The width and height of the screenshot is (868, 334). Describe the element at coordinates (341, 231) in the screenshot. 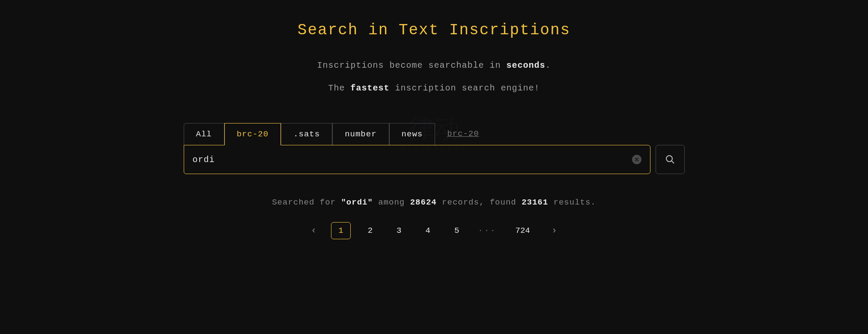

I see `page-1: 1` at that location.